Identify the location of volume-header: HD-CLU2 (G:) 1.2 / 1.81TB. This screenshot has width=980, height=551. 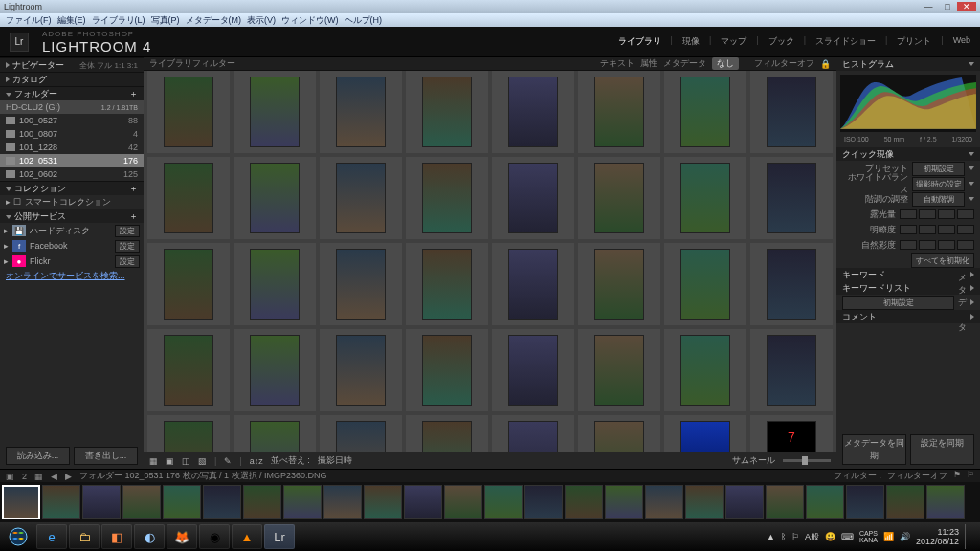
(72, 107).